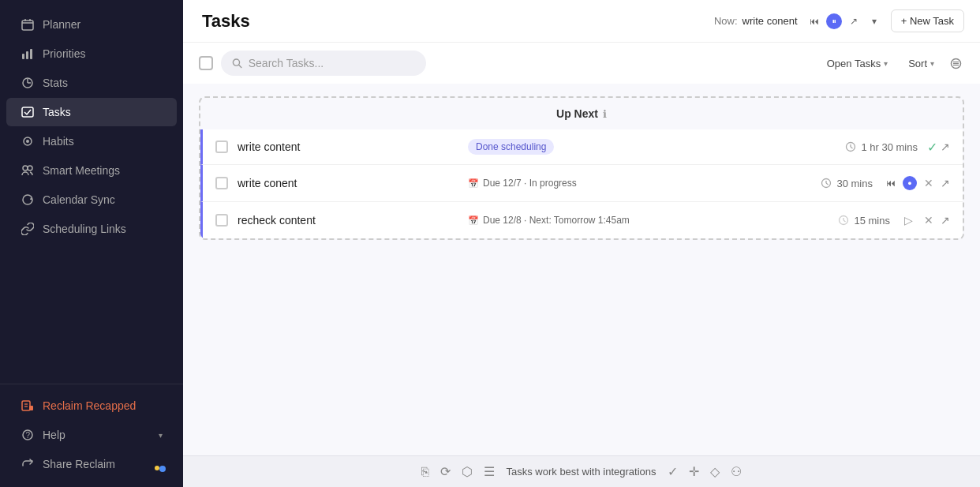  What do you see at coordinates (28, 24) in the screenshot?
I see `planner-icon` at bounding box center [28, 24].